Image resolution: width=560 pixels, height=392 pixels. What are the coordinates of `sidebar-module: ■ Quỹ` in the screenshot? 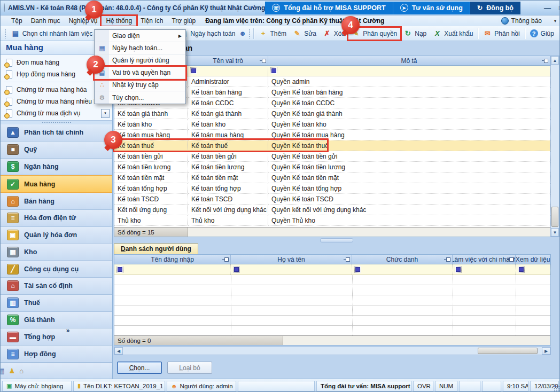 It's located at (57, 150).